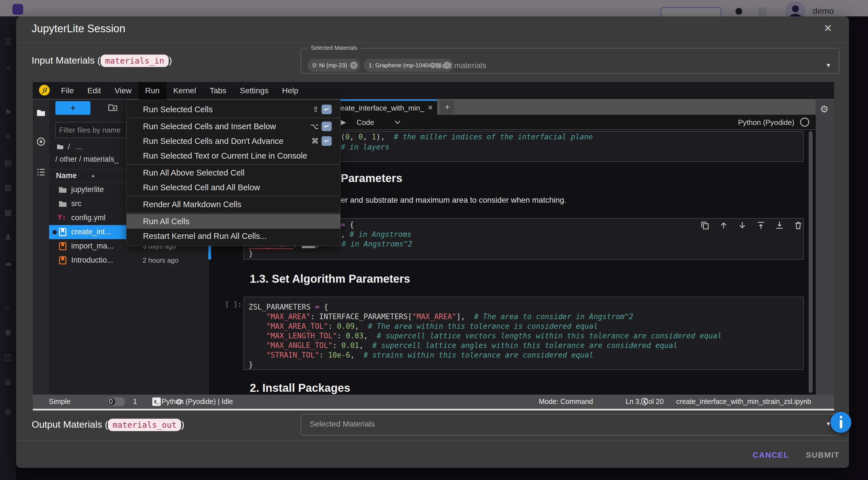 Image resolution: width=868 pixels, height=480 pixels. I want to click on menu-item: Restart Kernel and Run All Cells..., so click(234, 236).